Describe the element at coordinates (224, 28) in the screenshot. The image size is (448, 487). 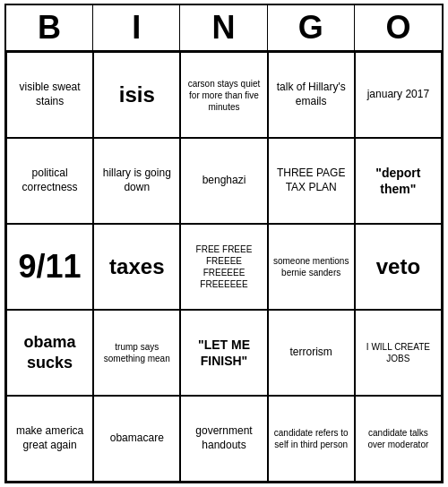
I see `bingo-letter-n: N` at that location.